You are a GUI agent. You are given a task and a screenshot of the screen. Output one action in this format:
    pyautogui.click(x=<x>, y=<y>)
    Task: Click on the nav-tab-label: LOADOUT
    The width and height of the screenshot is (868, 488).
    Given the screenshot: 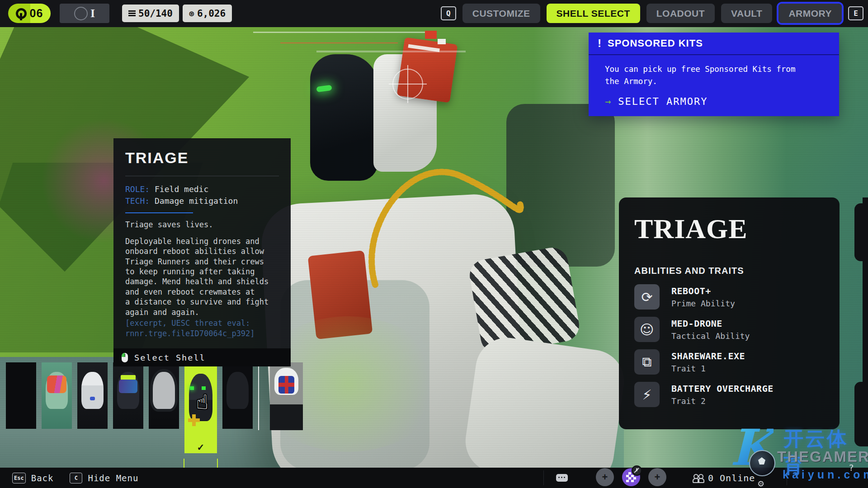 What is the action you would take?
    pyautogui.click(x=681, y=14)
    